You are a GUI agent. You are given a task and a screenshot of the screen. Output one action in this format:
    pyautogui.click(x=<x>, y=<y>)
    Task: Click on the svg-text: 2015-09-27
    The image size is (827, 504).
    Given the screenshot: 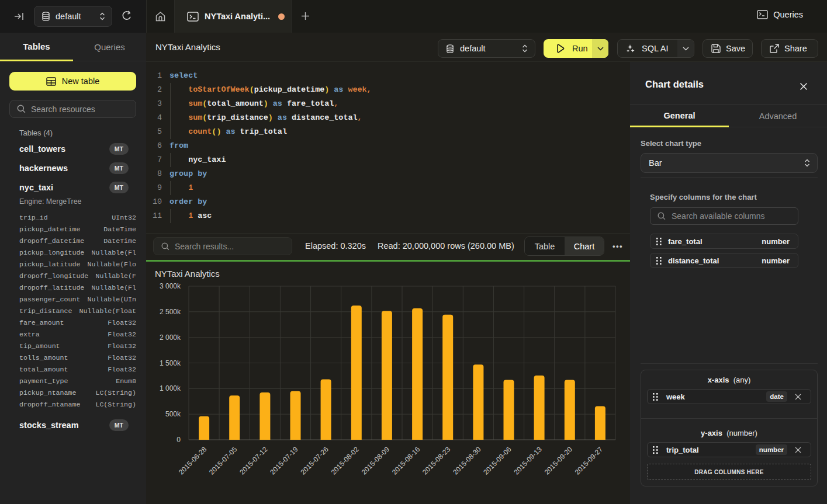 What is the action you would take?
    pyautogui.click(x=589, y=461)
    